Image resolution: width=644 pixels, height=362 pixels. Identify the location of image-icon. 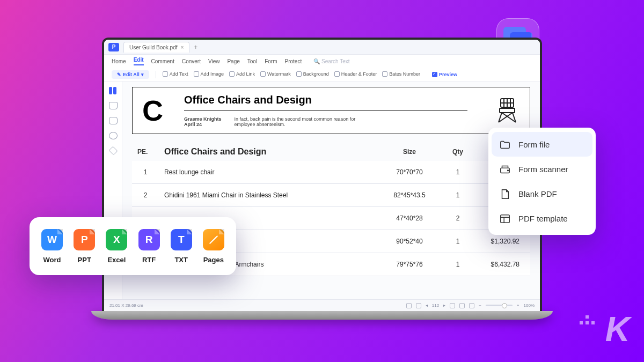
(196, 74).